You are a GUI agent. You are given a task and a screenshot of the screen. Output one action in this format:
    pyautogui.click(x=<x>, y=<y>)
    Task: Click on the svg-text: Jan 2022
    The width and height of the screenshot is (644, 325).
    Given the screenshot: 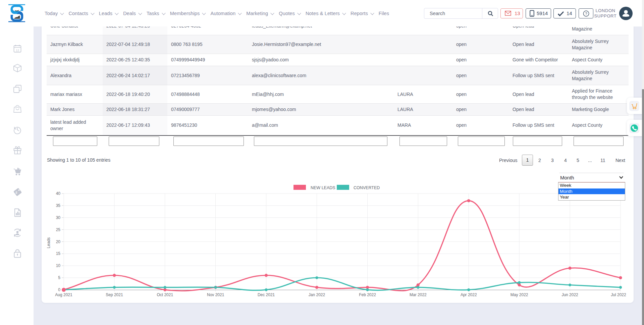 What is the action you would take?
    pyautogui.click(x=317, y=295)
    